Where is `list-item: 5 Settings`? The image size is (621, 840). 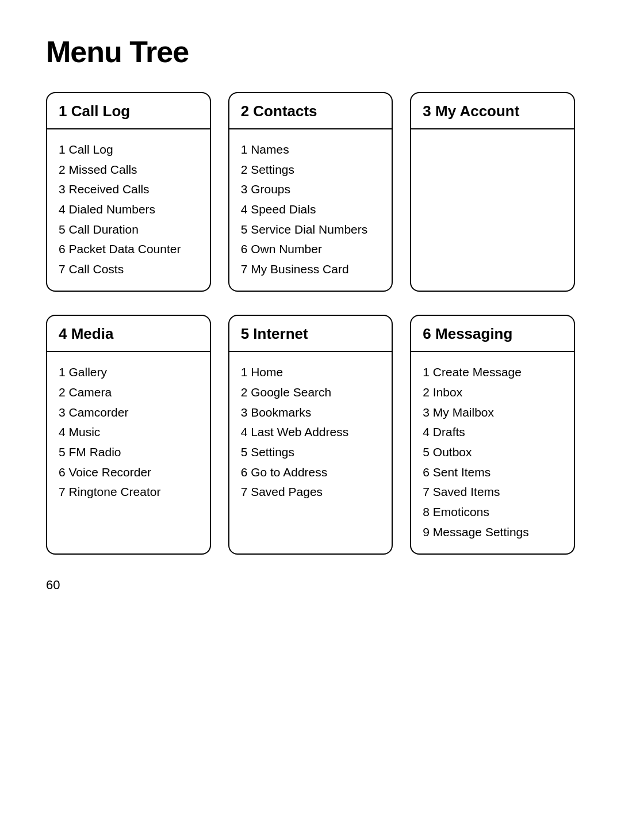 list-item: 5 Settings is located at coordinates (310, 452).